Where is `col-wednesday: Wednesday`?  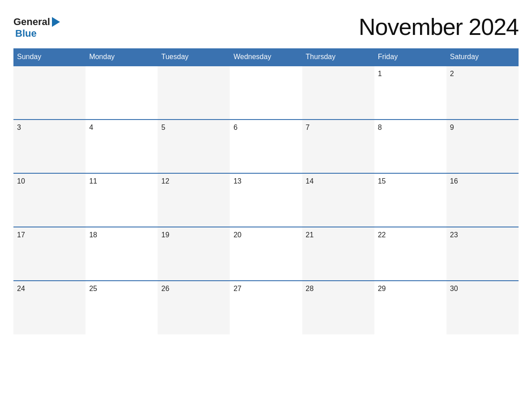
col-wednesday: Wednesday is located at coordinates (266, 57).